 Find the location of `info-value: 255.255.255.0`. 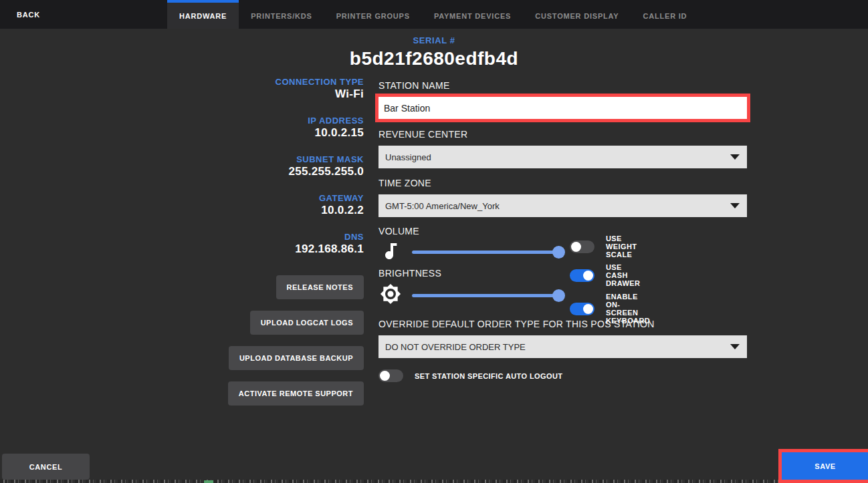

info-value: 255.255.255.0 is located at coordinates (182, 171).